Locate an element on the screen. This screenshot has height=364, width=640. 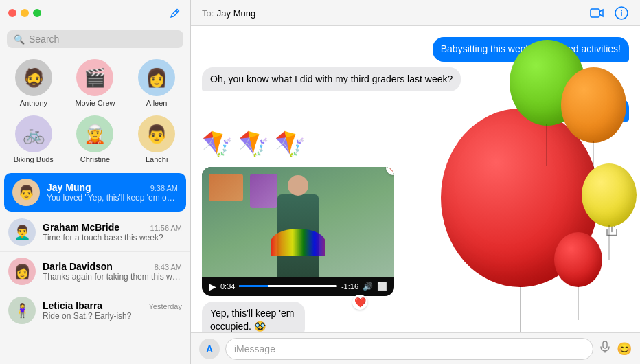
traffic-lights is located at coordinates (25, 13).